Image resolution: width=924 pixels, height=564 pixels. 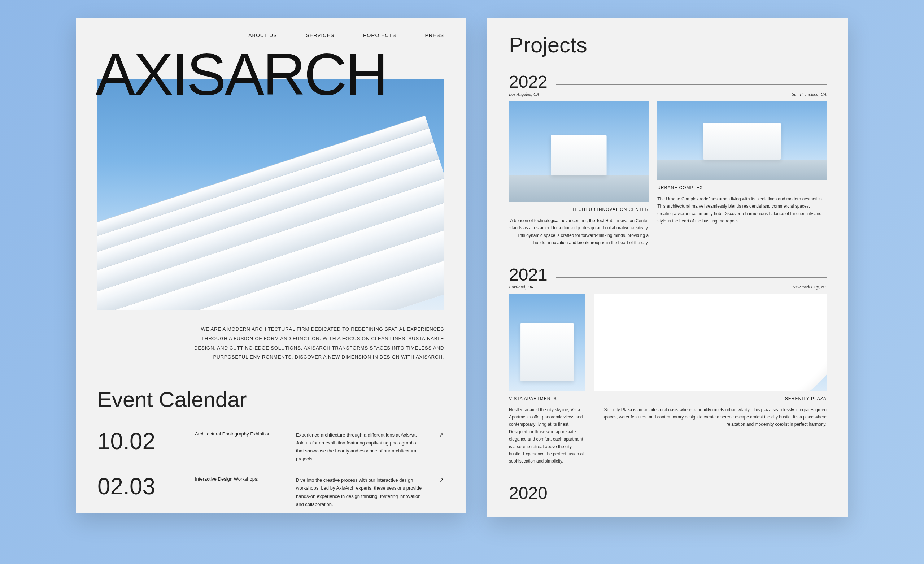 What do you see at coordinates (359, 447) in the screenshot?
I see `event-desc: Experience architecture through a differ…` at bounding box center [359, 447].